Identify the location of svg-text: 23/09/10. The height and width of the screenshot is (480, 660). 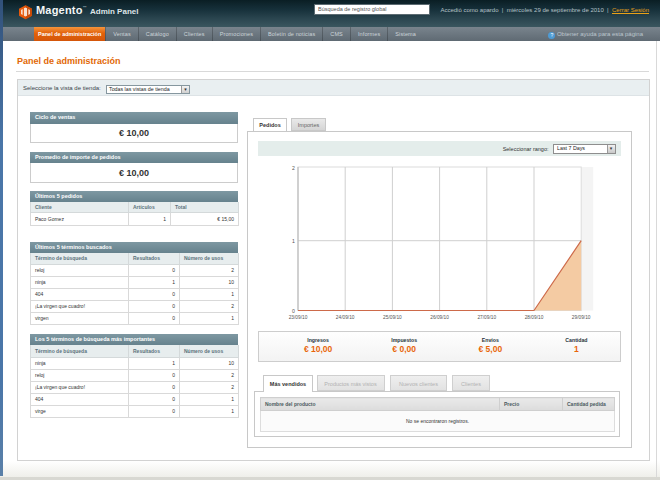
(298, 318).